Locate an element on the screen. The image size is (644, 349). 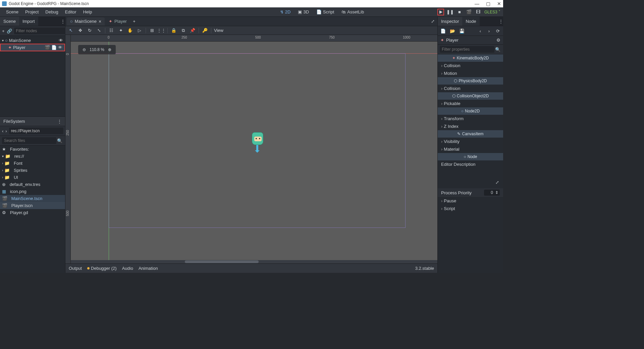
path-input is located at coordinates (36, 131).